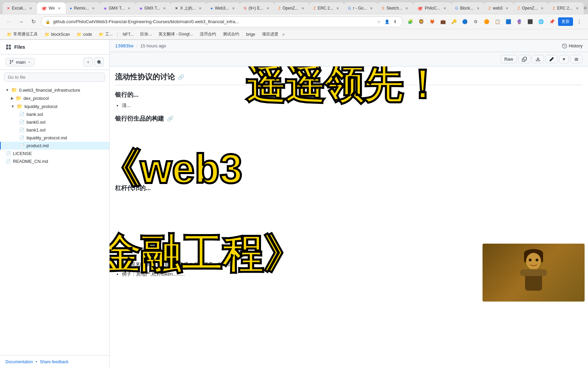 This screenshot has width=588, height=368. Describe the element at coordinates (250, 34) in the screenshot. I see `bookmark-brige: brige` at that location.